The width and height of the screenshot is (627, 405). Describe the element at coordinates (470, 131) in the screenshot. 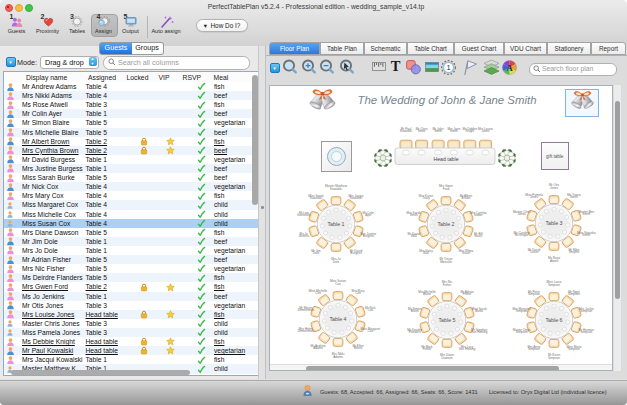

I see `svg-text: Knight` at that location.